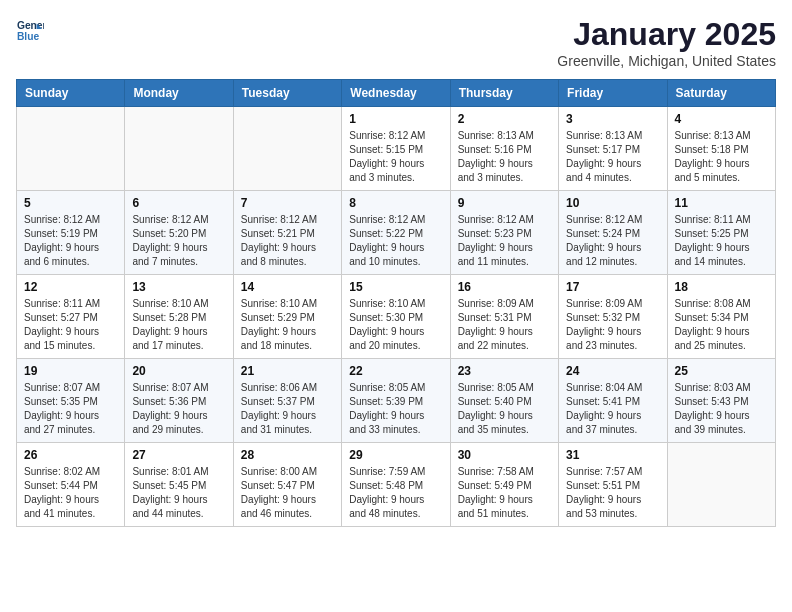 Image resolution: width=792 pixels, height=612 pixels. I want to click on day-info: Sunrise: 8:05 AMSunset: 5:39 PMDaylight:…, so click(396, 409).